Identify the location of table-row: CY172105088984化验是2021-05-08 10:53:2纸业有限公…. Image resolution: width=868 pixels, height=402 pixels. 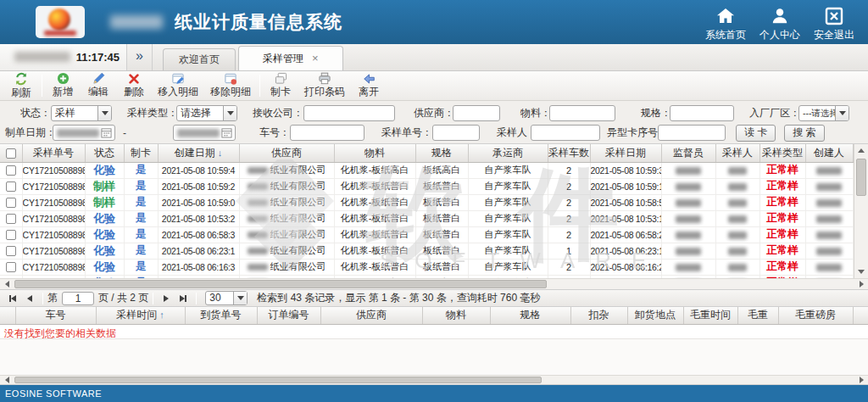
(426, 219).